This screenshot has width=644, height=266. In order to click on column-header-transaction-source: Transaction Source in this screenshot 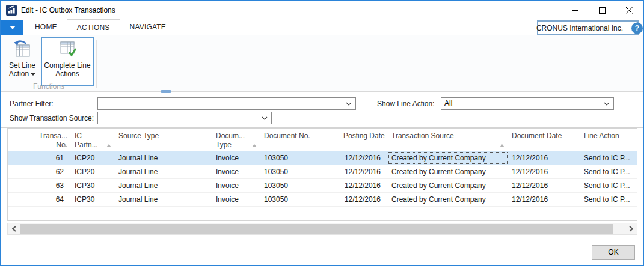, I will do `click(448, 140)`.